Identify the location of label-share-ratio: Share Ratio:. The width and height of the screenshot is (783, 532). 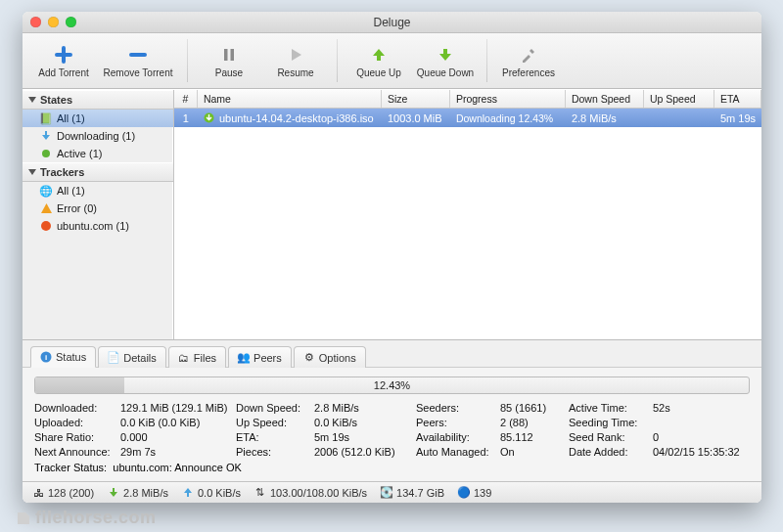
(77, 437).